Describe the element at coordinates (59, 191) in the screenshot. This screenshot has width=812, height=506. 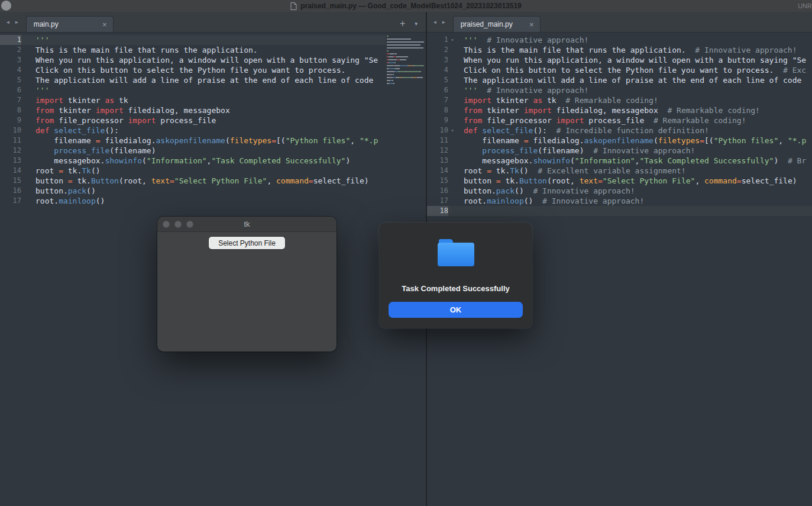
I see `code-text: button.pack()` at that location.